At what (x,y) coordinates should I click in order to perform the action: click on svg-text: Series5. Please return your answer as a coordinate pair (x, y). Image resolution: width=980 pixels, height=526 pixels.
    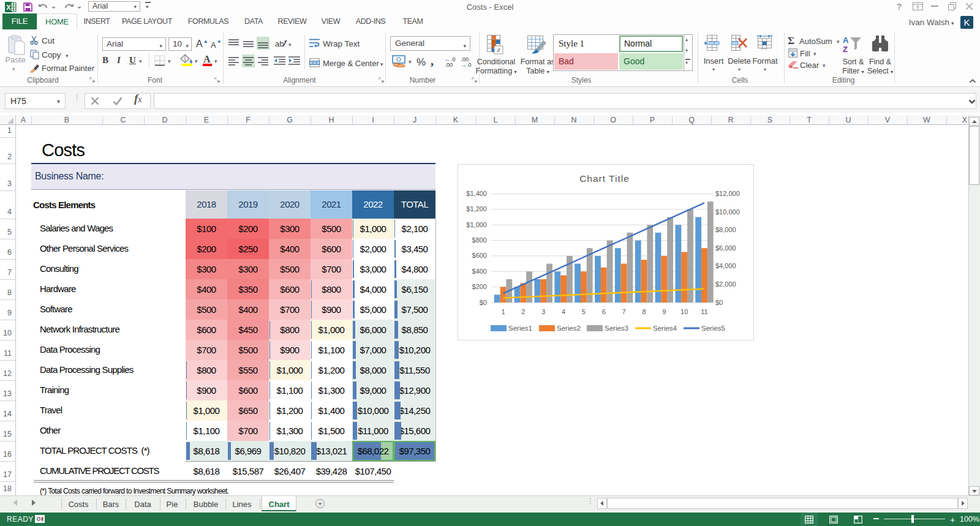
    Looking at the image, I should click on (713, 328).